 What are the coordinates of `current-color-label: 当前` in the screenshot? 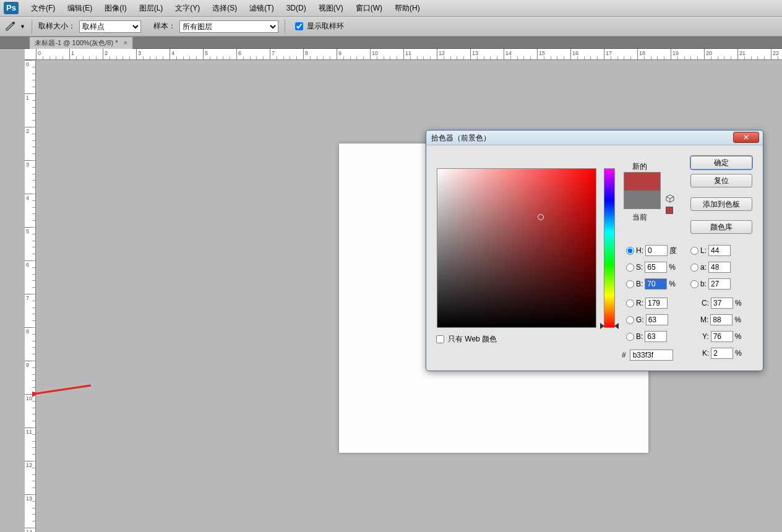 It's located at (640, 218).